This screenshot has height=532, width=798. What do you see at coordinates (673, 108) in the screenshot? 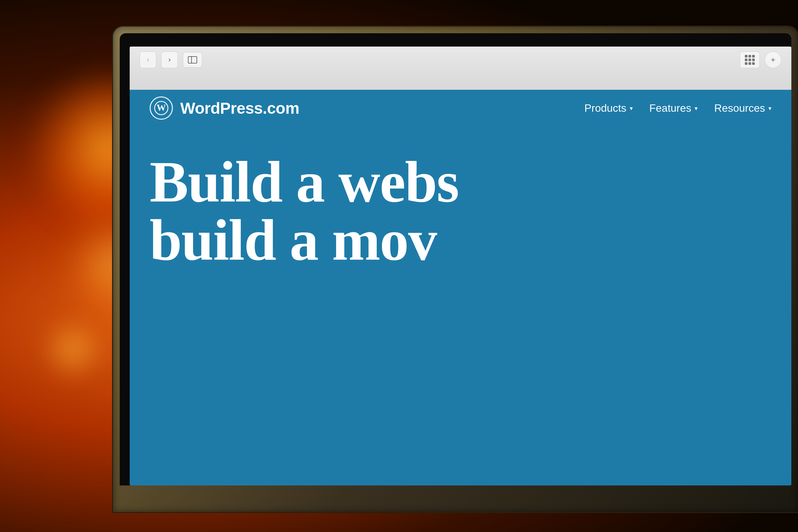
I see `nav-item-features: Features ▾` at bounding box center [673, 108].